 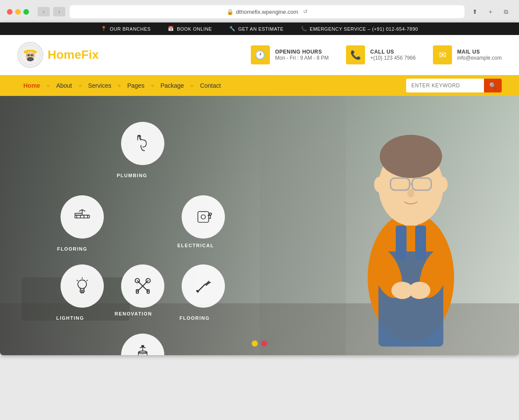 What do you see at coordinates (290, 55) in the screenshot?
I see `opening-hours-item: 🕐 OPENING HOURS Mon - Fri : 9 AM - 8 PM` at bounding box center [290, 55].